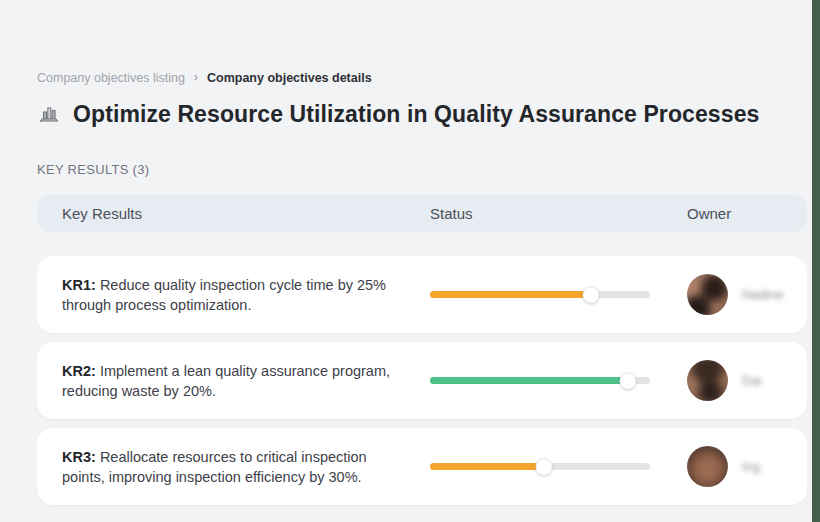 Image resolution: width=820 pixels, height=522 pixels. I want to click on breadcrumb-objectives-details: Company objectives details, so click(290, 78).